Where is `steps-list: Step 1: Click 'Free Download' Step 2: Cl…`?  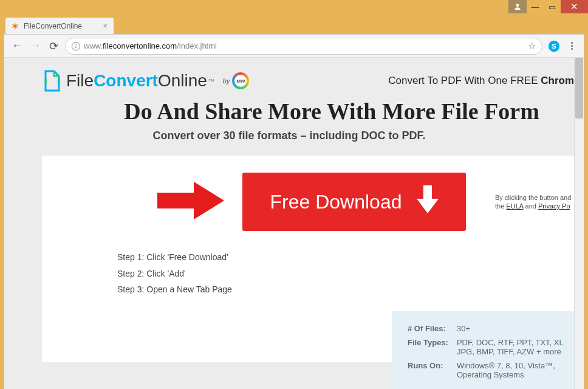 steps-list: Step 1: Click 'Free Download' Step 2: Cl… is located at coordinates (346, 274).